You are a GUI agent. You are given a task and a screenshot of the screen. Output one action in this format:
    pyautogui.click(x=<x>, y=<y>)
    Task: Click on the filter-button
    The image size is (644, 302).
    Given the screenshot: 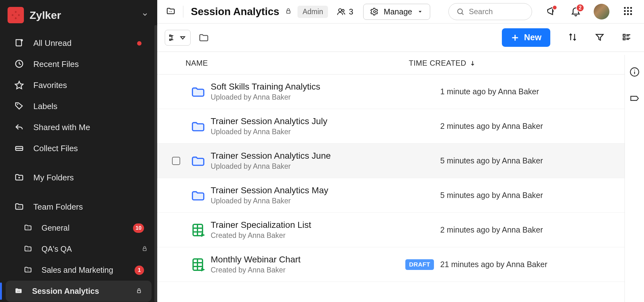 What is the action you would take?
    pyautogui.click(x=600, y=38)
    